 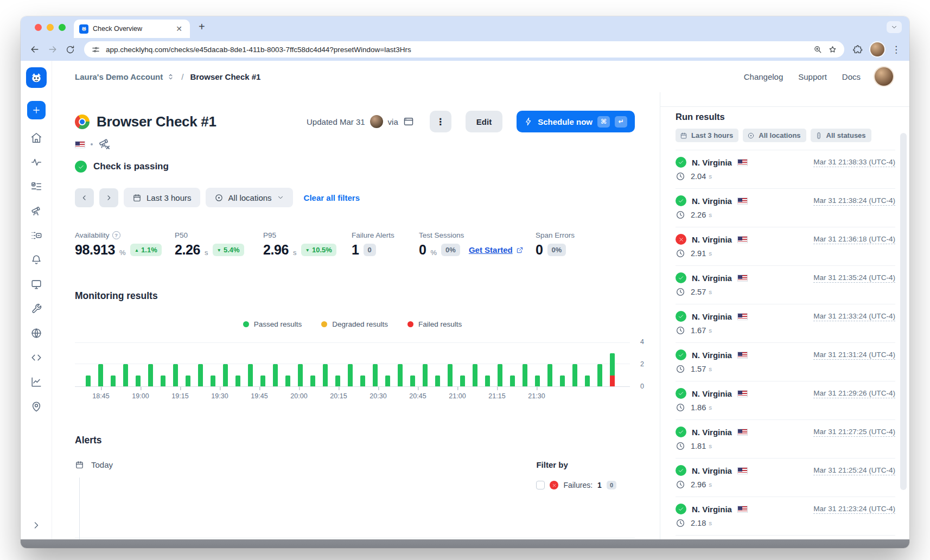 I want to click on run-result-row: N. Virginia Mar 31 21:36:18 (UTC-4) 2.91…, so click(x=786, y=246).